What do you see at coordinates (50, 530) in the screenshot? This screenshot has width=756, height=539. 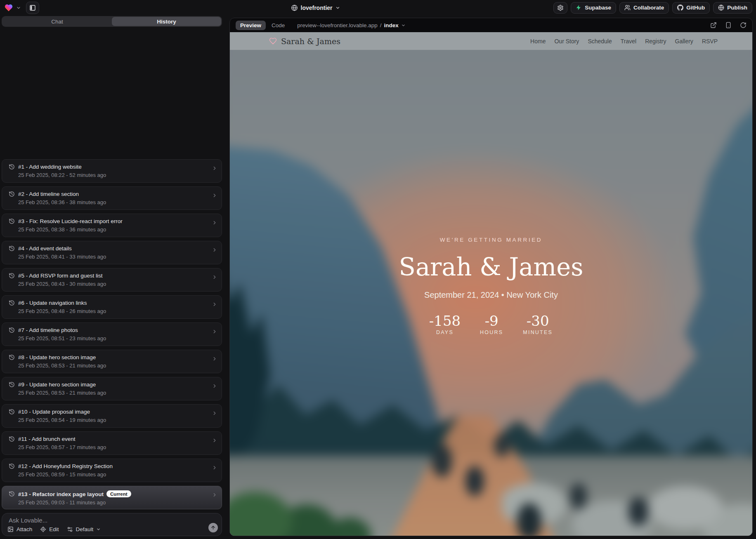 I see `edit-button: Edit` at bounding box center [50, 530].